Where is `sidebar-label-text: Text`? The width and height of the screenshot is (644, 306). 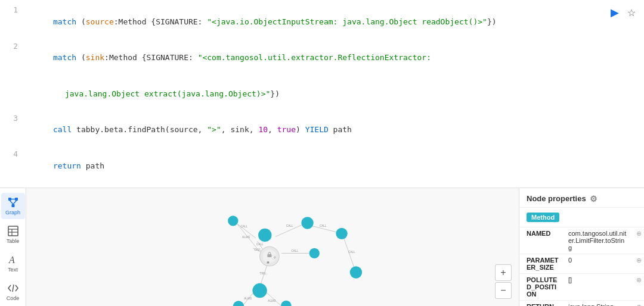 sidebar-label-text: Text is located at coordinates (13, 270).